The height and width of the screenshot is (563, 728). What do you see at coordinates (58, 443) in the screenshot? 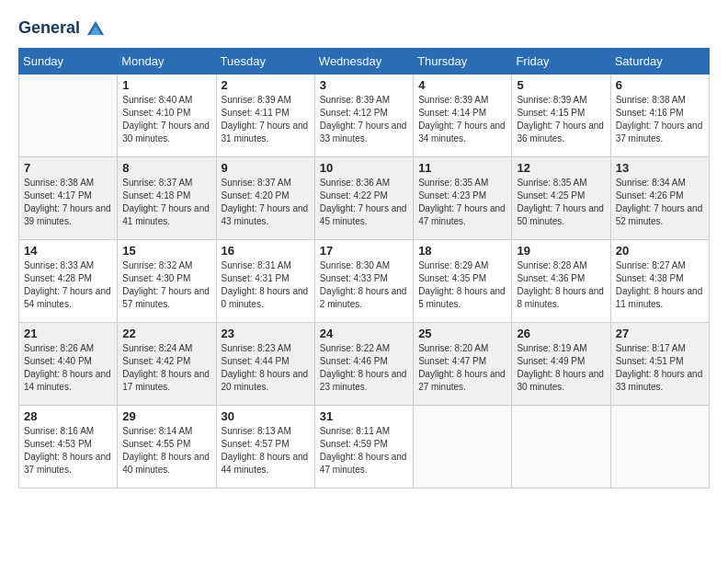
I see `sunset: Sunset: 4:53 PM` at bounding box center [58, 443].